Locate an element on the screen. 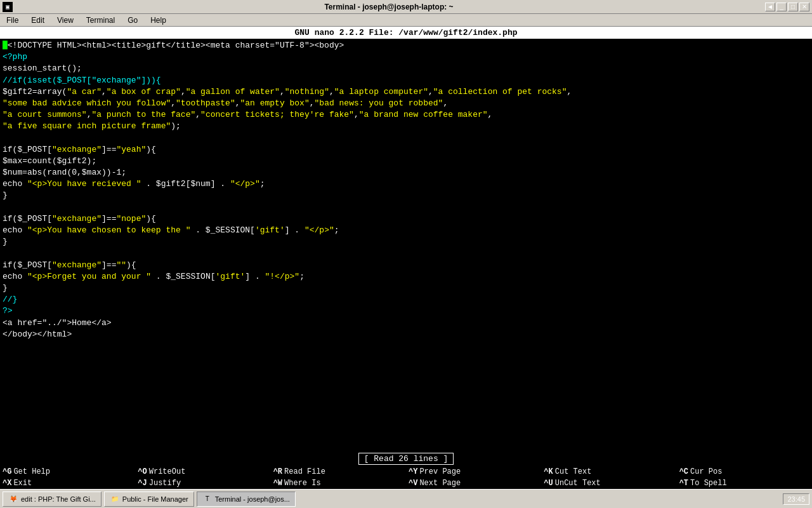 This screenshot has height=508, width=812. system-clock: 23:45 is located at coordinates (796, 499).